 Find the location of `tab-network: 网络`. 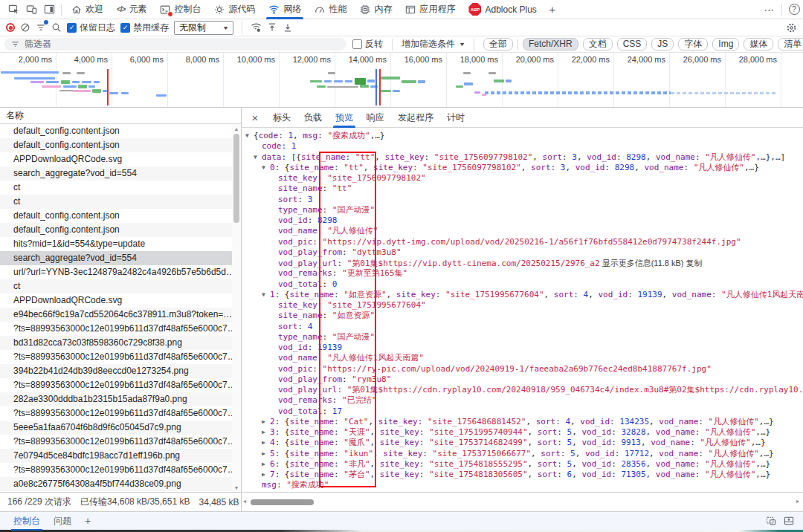

tab-network: 网络 is located at coordinates (285, 10).